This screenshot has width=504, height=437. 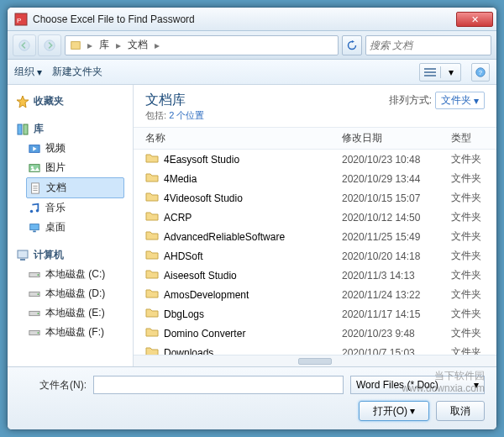 I want to click on sidebar-item-videos: 视频, so click(x=71, y=148).